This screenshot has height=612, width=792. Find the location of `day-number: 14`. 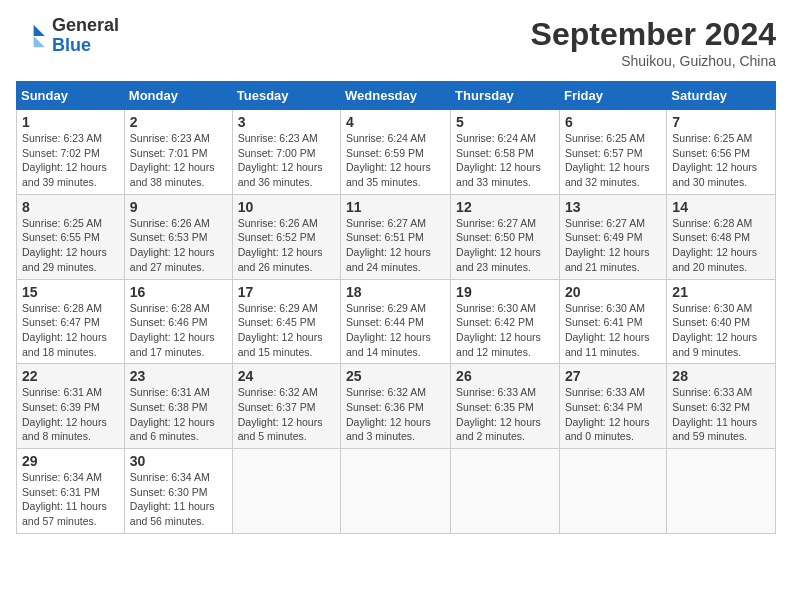

day-number: 14 is located at coordinates (721, 207).